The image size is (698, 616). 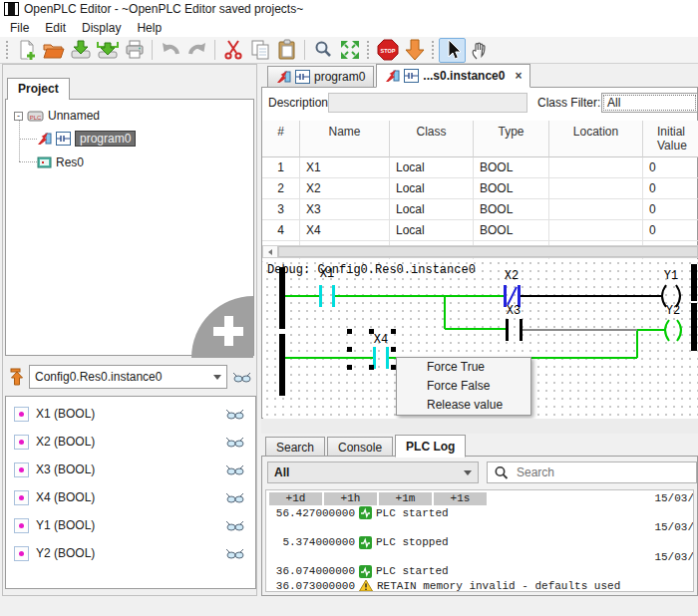 I want to click on open-project-button, so click(x=54, y=50).